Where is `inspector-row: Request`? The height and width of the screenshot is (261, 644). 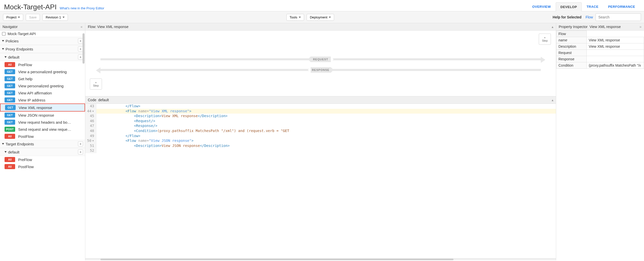
inspector-row: Request is located at coordinates (600, 53).